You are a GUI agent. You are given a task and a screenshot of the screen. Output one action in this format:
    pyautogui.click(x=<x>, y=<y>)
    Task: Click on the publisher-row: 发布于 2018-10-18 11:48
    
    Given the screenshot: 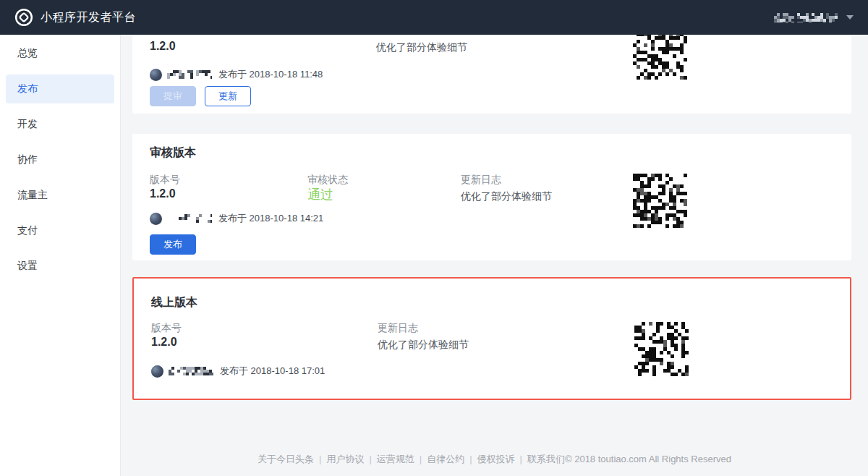 What is the action you would take?
    pyautogui.click(x=236, y=75)
    